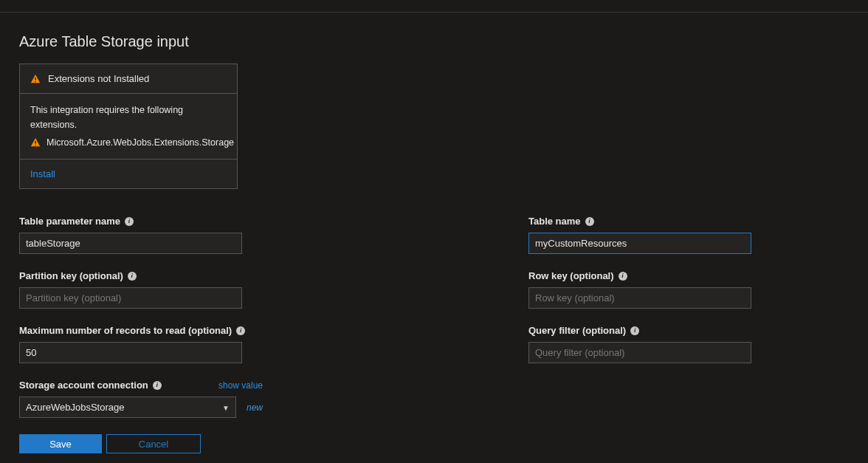 This screenshot has height=463, width=868. Describe the element at coordinates (255, 408) in the screenshot. I see `new-link: new` at that location.